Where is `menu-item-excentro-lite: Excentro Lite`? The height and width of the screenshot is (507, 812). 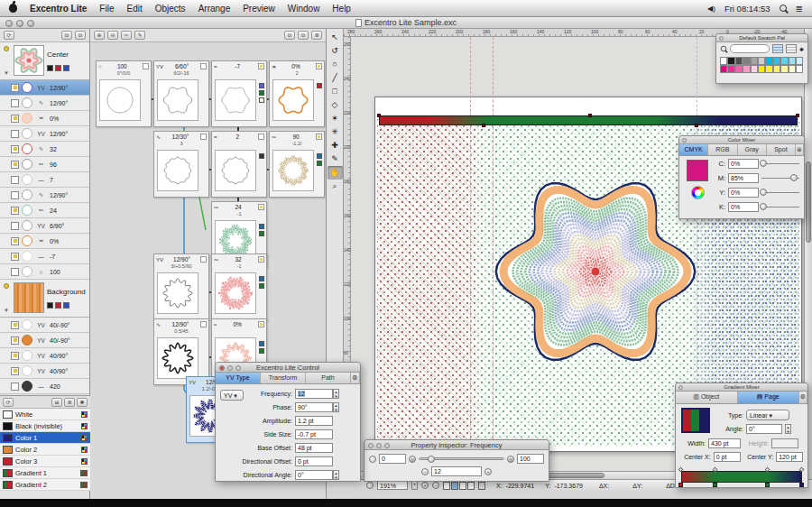 menu-item-excentro-lite: Excentro Lite is located at coordinates (58, 9).